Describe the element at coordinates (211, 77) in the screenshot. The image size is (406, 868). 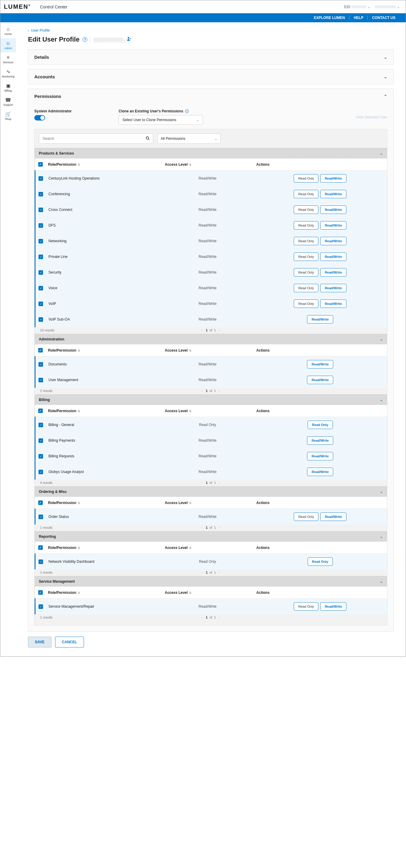
I see `accounts-header: Accounts ⌄` at that location.